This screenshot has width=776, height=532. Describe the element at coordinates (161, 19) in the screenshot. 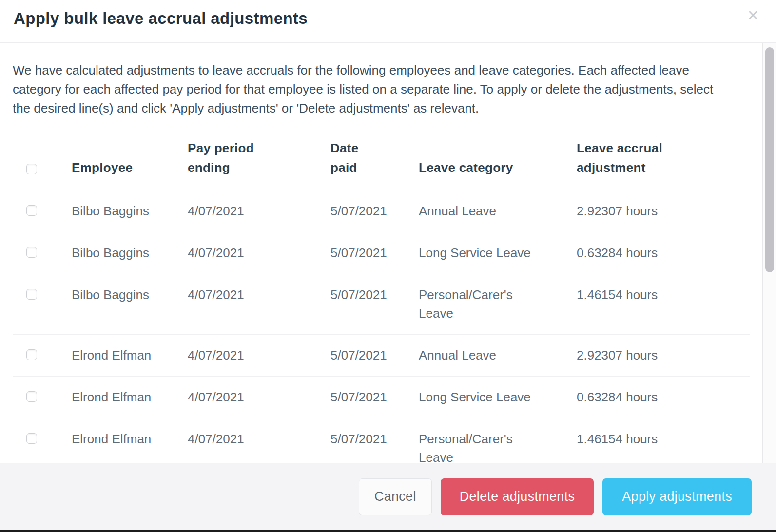

I see `modal-title: Apply bulk leave accrual adjustments` at that location.